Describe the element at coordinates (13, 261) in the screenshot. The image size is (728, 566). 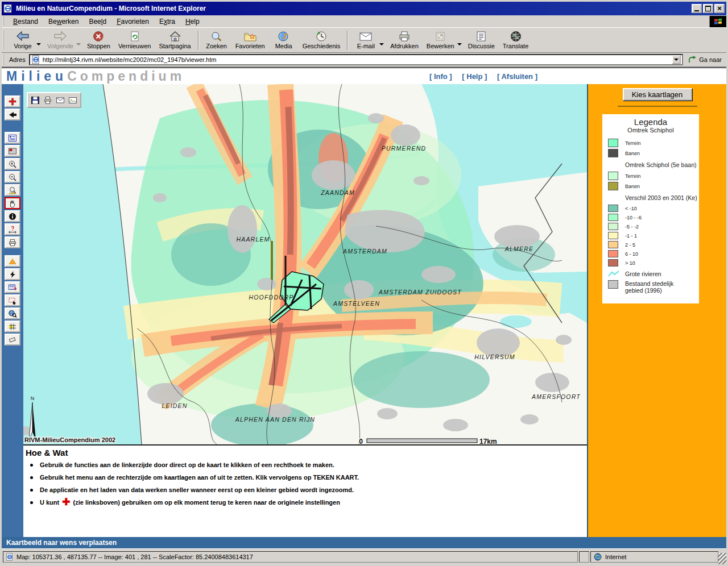
I see `redraw-triangle-icon` at that location.